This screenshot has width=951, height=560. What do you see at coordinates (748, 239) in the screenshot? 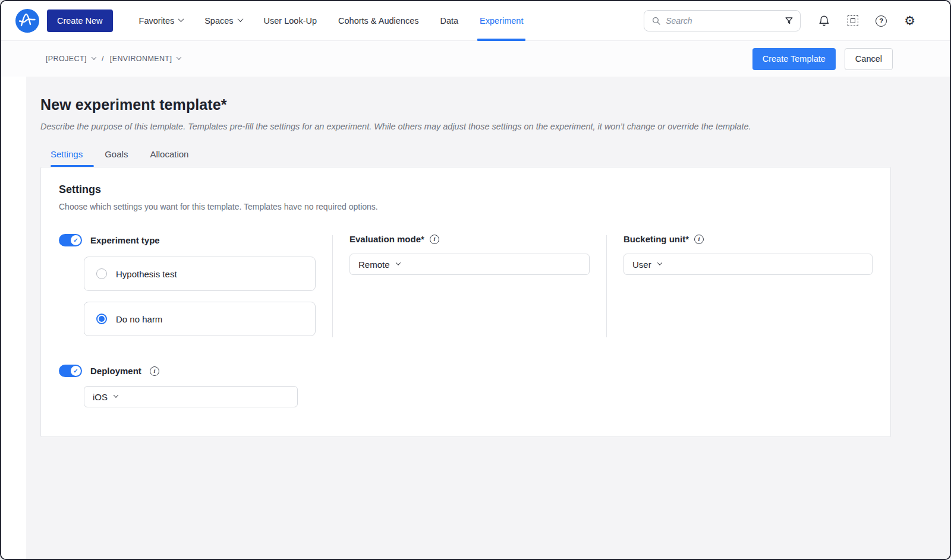
I see `bucketing-unit-label-row: Bucketing unit* i` at bounding box center [748, 239].